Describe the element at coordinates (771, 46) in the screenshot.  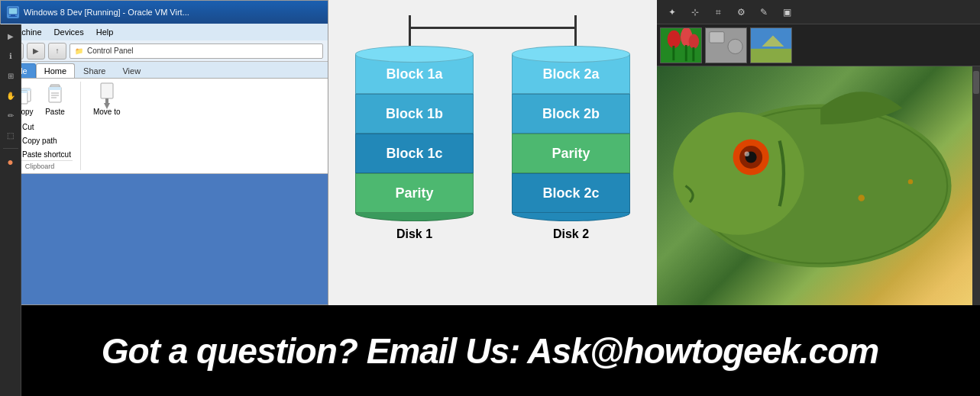
I see `thumb-landscape` at that location.